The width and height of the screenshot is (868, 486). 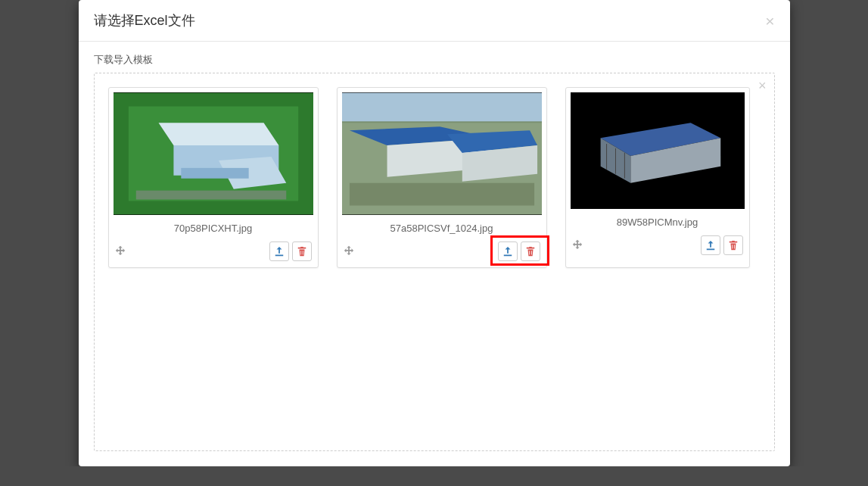 I want to click on modal-header: 请选择Excel文件 ×, so click(x=434, y=21).